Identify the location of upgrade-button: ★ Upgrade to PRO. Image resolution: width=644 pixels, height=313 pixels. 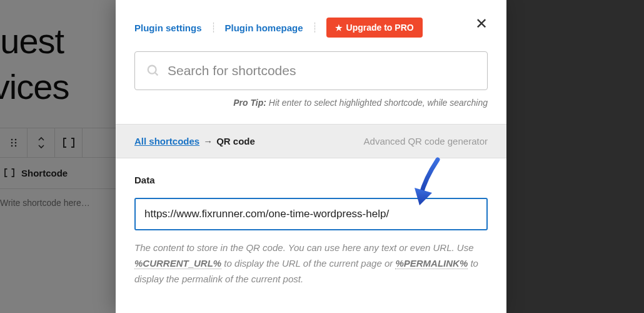
(375, 28).